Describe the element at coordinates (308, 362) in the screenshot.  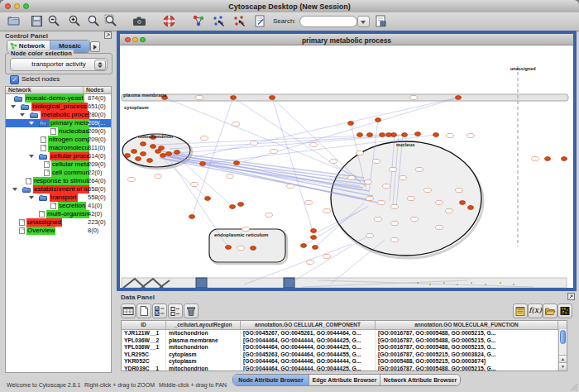
I see `cell-cc: [GO:0044464, GO:0044446, GO:0044444, G..…` at that location.